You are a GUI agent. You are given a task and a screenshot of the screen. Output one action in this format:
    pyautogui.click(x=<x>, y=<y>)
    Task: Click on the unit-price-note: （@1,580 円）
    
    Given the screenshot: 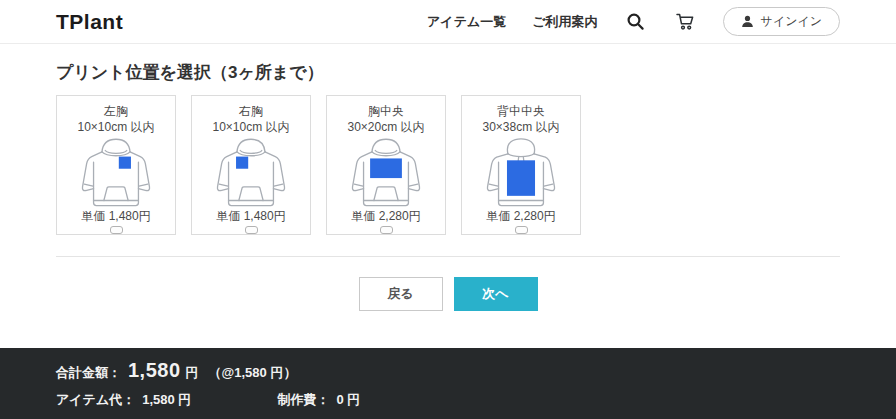 What is the action you would take?
    pyautogui.click(x=253, y=373)
    